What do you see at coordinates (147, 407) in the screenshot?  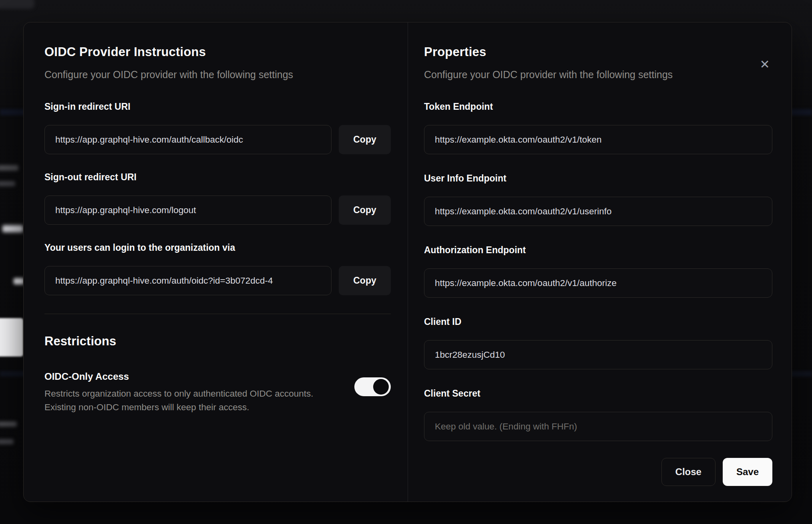 I see `description-line-2: Existing non-OIDC members will keep thei…` at bounding box center [147, 407].